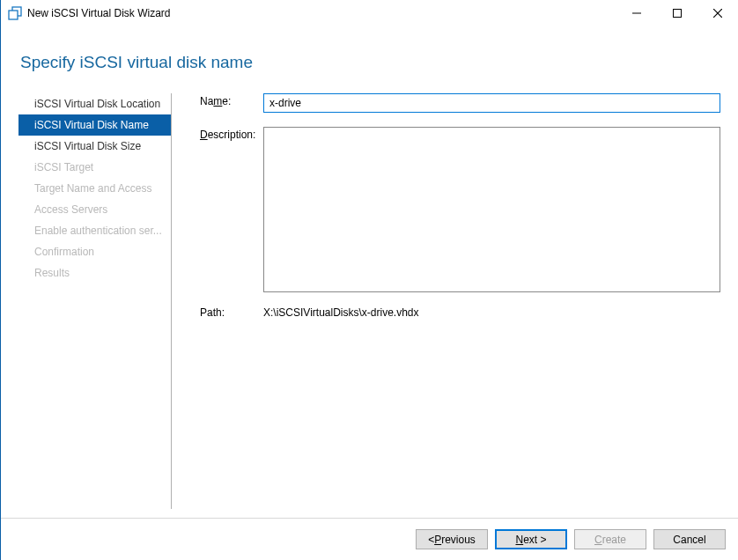 This screenshot has height=560, width=738. What do you see at coordinates (690, 539) in the screenshot?
I see `cancel-button: Cancel` at bounding box center [690, 539].